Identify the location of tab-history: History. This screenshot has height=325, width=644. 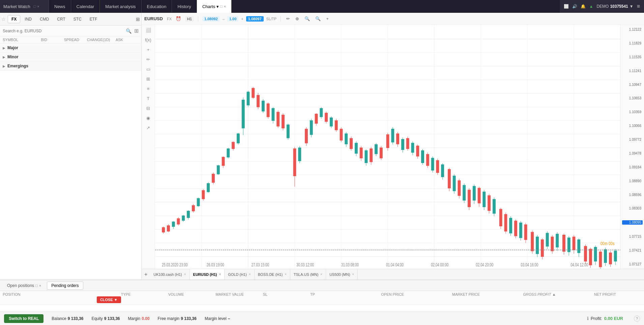
(184, 6).